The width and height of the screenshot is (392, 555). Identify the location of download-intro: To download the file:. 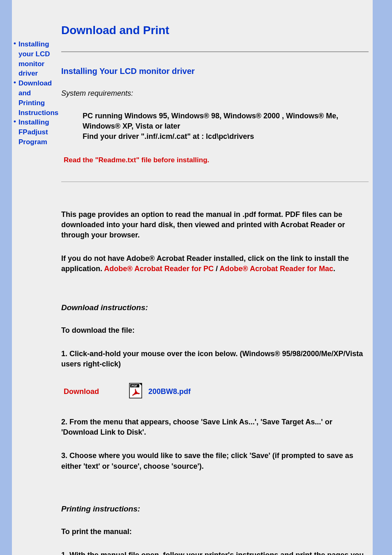
(215, 330).